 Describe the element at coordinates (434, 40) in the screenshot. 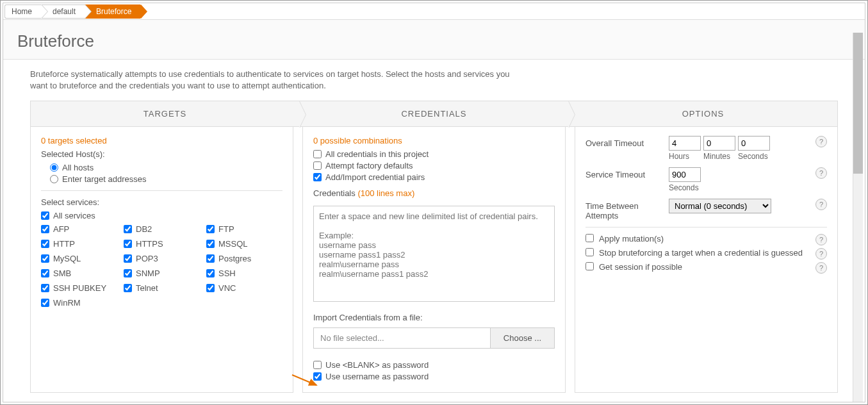

I see `title-bar: Bruteforce` at that location.